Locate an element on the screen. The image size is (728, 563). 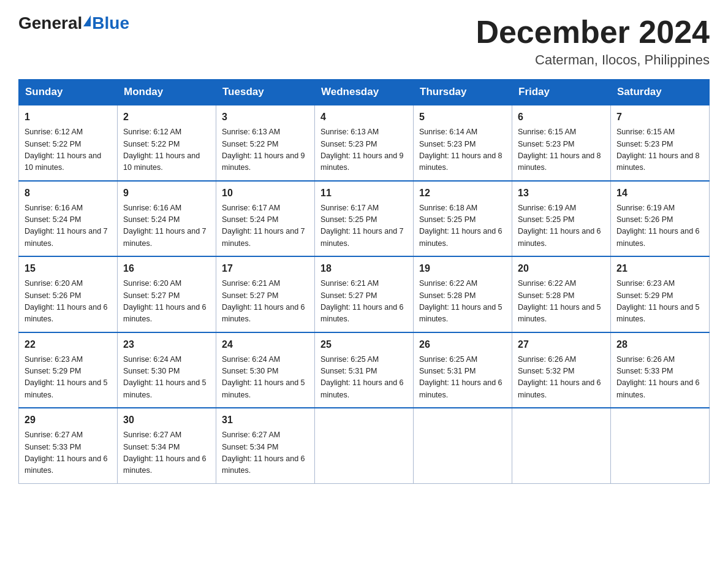
calendar-day-cell: 2Sunrise: 6:12 AMSunset: 5:22 PMDaylight… is located at coordinates (167, 143).